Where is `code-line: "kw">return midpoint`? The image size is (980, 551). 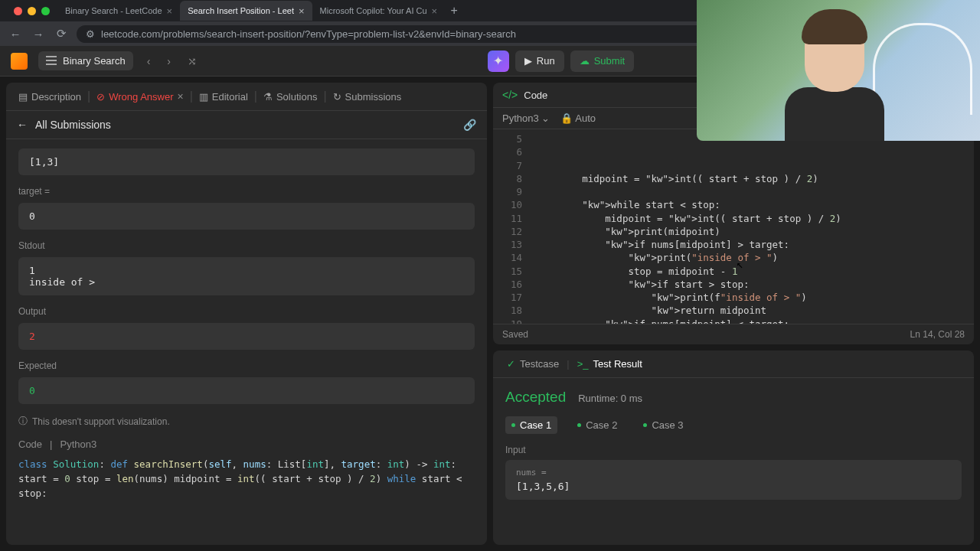 code-line: "kw">return midpoint is located at coordinates (752, 311).